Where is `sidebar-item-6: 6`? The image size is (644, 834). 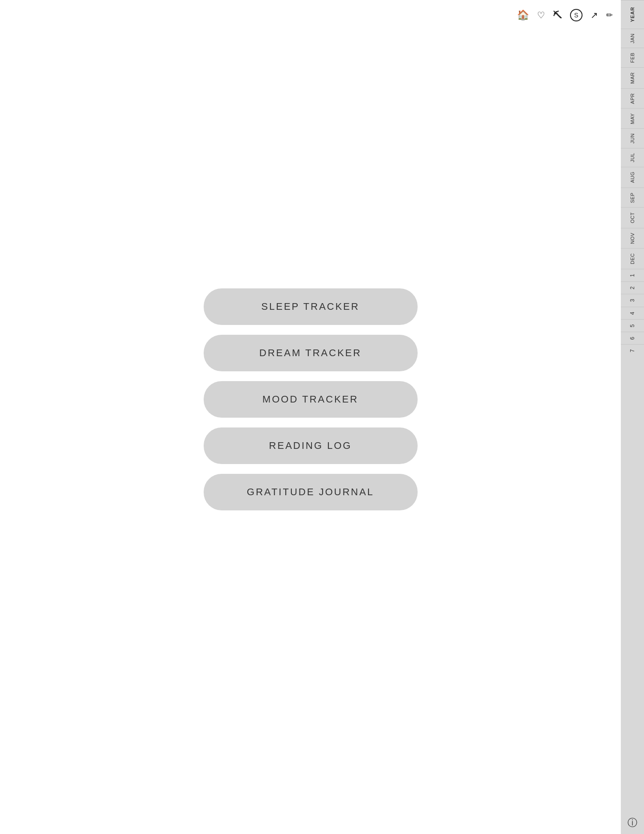 sidebar-item-6: 6 is located at coordinates (632, 338).